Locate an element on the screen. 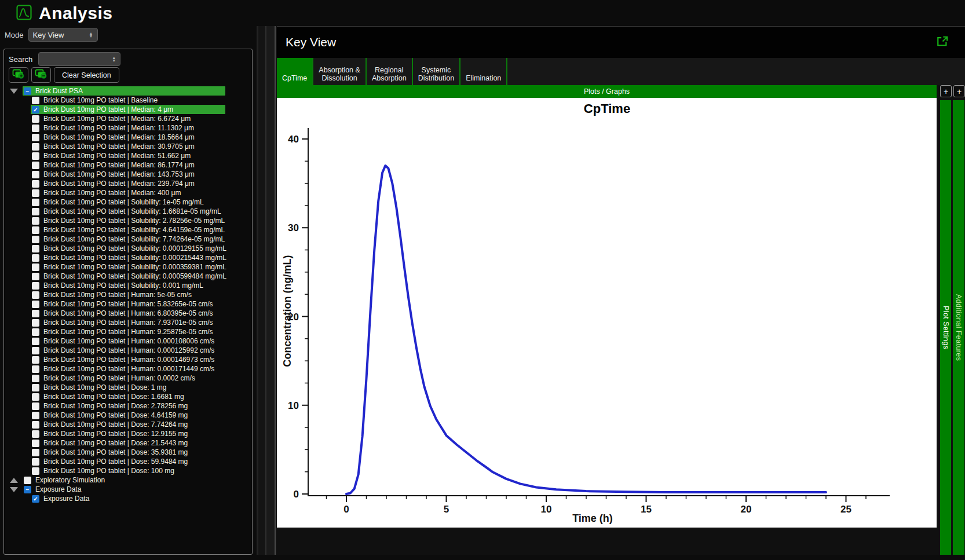 The image size is (965, 560). tree-item-row: ✓Brick Dust 10mg PO tablet | Median: 4 μ… is located at coordinates (128, 109).